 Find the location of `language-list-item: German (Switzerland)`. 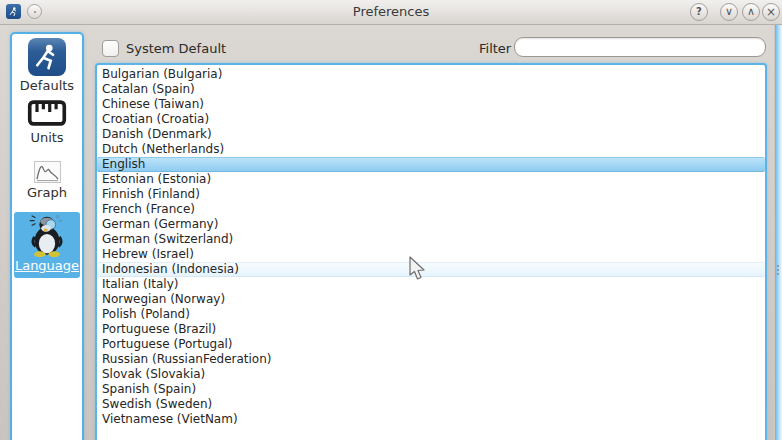

language-list-item: German (Switzerland) is located at coordinates (431, 240).